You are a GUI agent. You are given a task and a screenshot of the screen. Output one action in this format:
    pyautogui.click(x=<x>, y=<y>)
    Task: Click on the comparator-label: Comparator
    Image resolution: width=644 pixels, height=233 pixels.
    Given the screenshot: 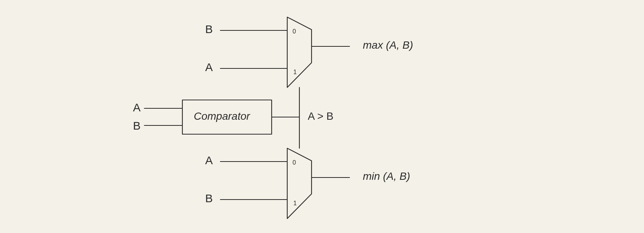 What is the action you would take?
    pyautogui.click(x=222, y=116)
    